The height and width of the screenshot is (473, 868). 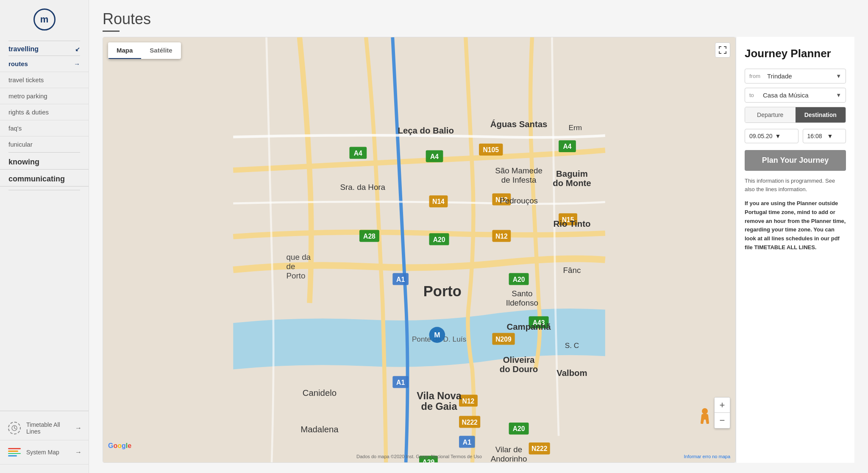 What do you see at coordinates (519, 364) in the screenshot?
I see `svg-text: Oliveirado Douro` at bounding box center [519, 364].